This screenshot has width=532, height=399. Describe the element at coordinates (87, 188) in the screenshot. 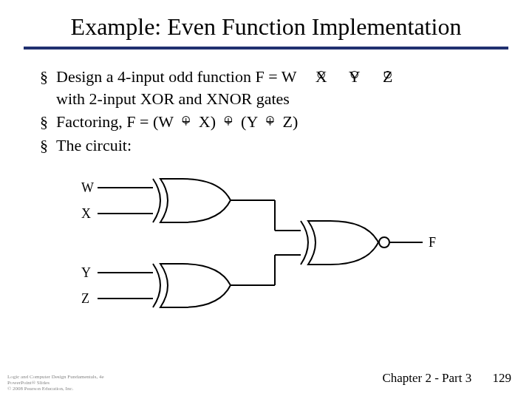

I see `label-w: W` at that location.